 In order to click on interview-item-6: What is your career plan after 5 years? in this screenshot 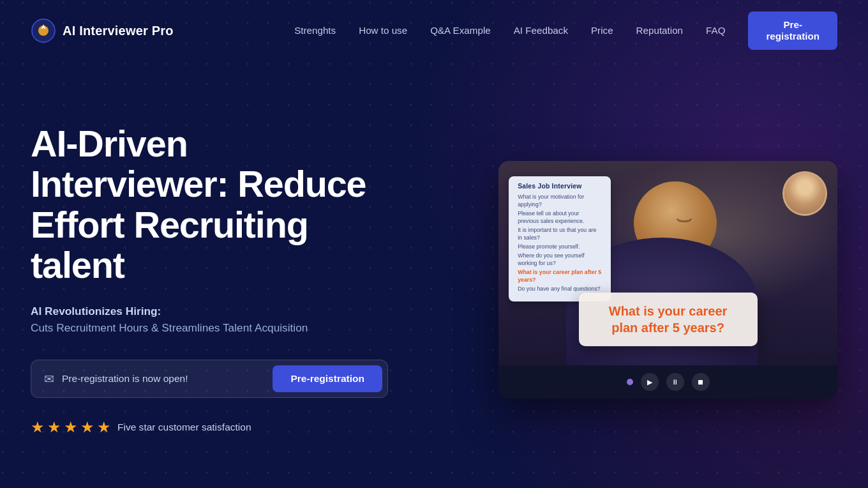, I will do `click(560, 276)`.